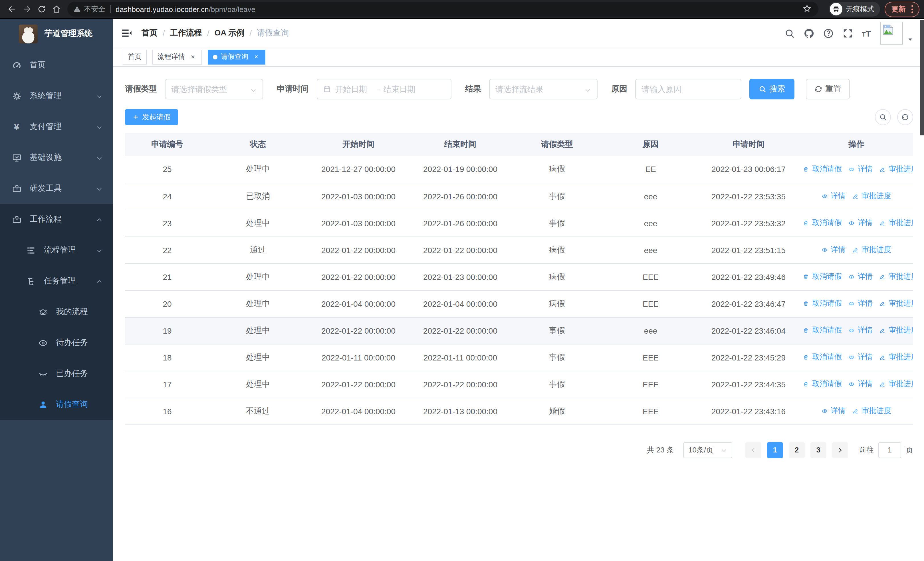 Image resolution: width=924 pixels, height=561 pixels. I want to click on help-icon, so click(829, 33).